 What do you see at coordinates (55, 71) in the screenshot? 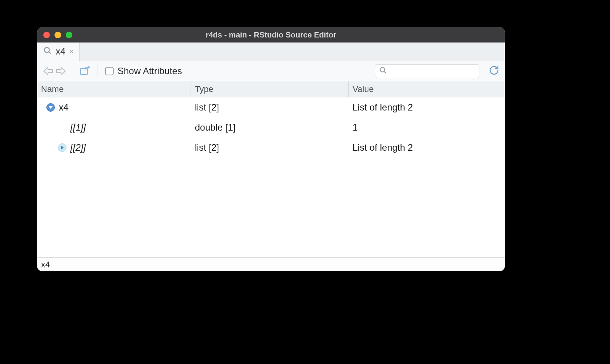
I see `nav-arrows` at bounding box center [55, 71].